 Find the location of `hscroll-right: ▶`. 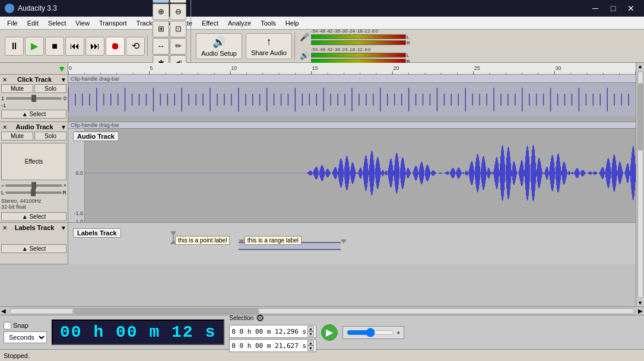

hscroll-right: ▶ is located at coordinates (640, 311).